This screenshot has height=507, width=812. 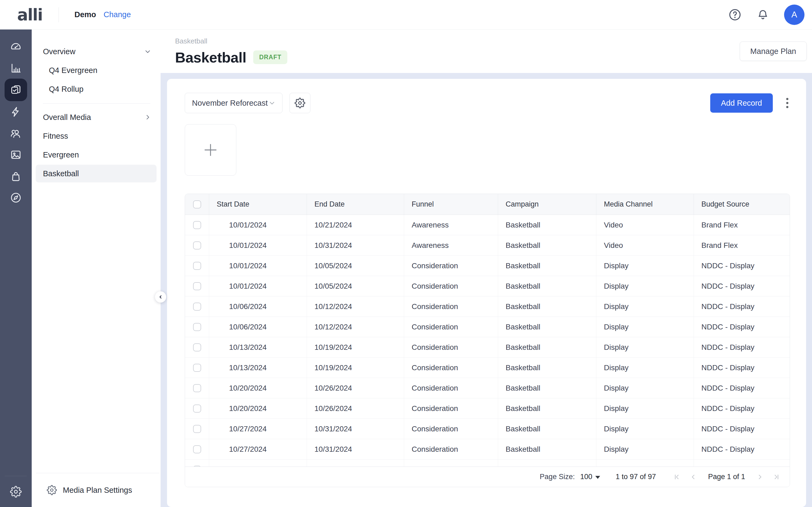 I want to click on cell-start-date: 10/20/2024, so click(x=258, y=388).